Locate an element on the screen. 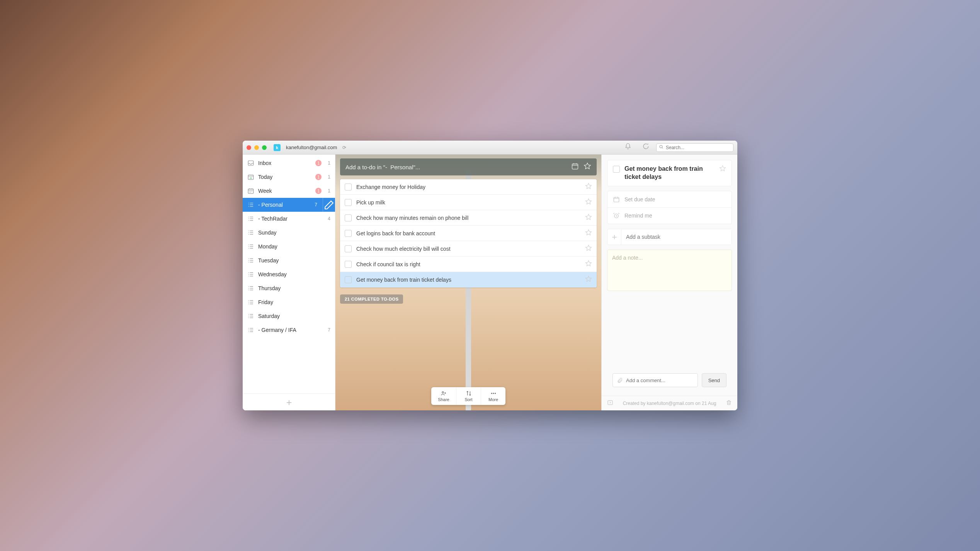  more-button: More is located at coordinates (493, 396).